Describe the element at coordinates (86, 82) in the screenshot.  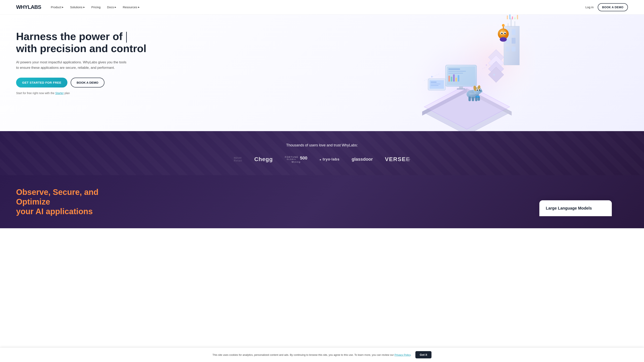
I see `hero-buttons: GET STARTED FOR FREE BOOK A DEMO` at that location.